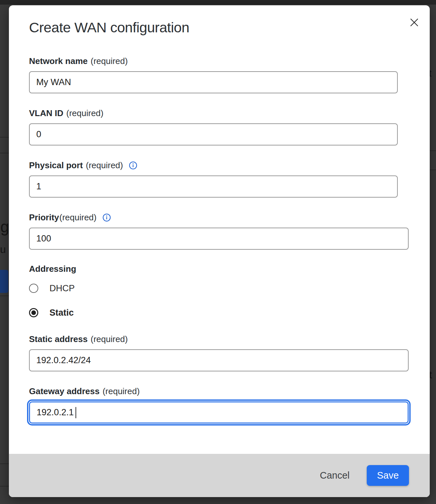 The image size is (436, 504). I want to click on field-gateway-address: Gateway address (required), so click(230, 405).